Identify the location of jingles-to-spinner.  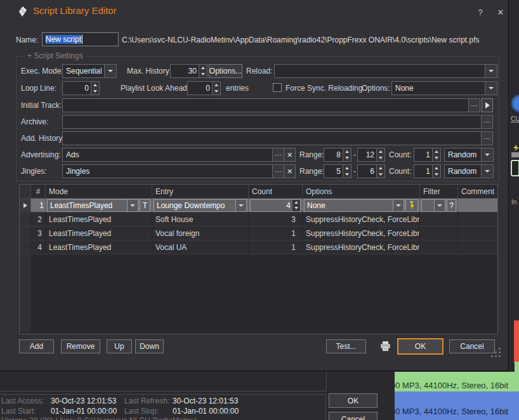
(381, 171).